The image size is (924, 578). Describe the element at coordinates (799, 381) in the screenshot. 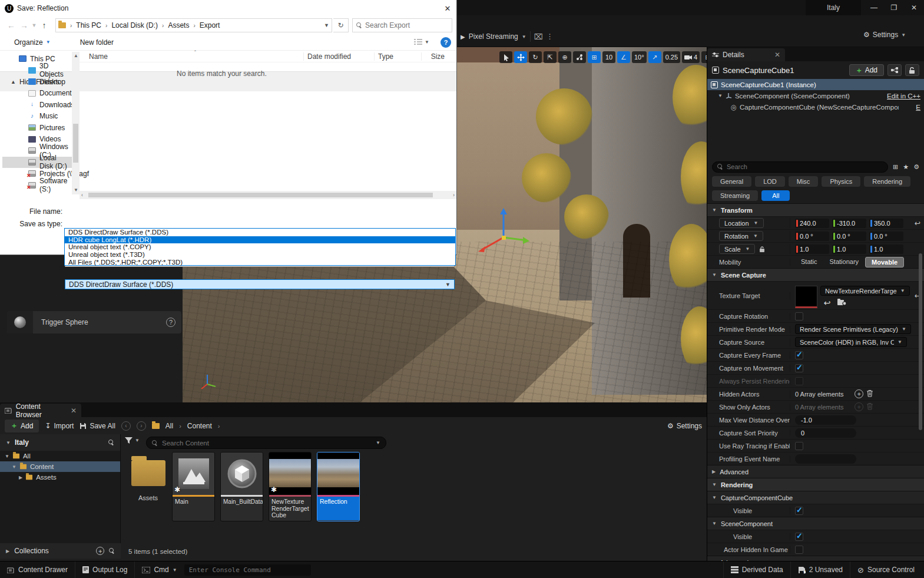

I see `always-persist-checkbox` at that location.